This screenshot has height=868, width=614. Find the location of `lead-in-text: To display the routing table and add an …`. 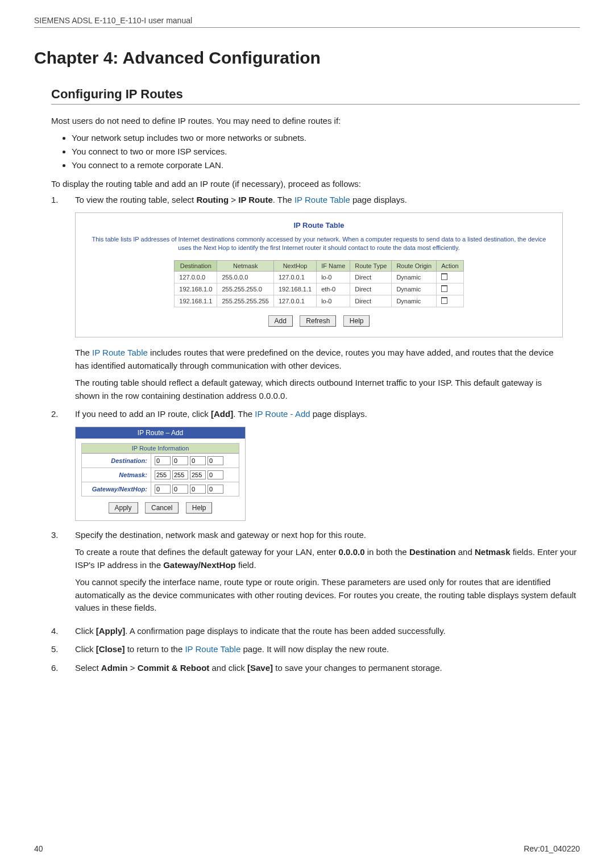

lead-in-text: To display the routing table and add an … is located at coordinates (316, 184).